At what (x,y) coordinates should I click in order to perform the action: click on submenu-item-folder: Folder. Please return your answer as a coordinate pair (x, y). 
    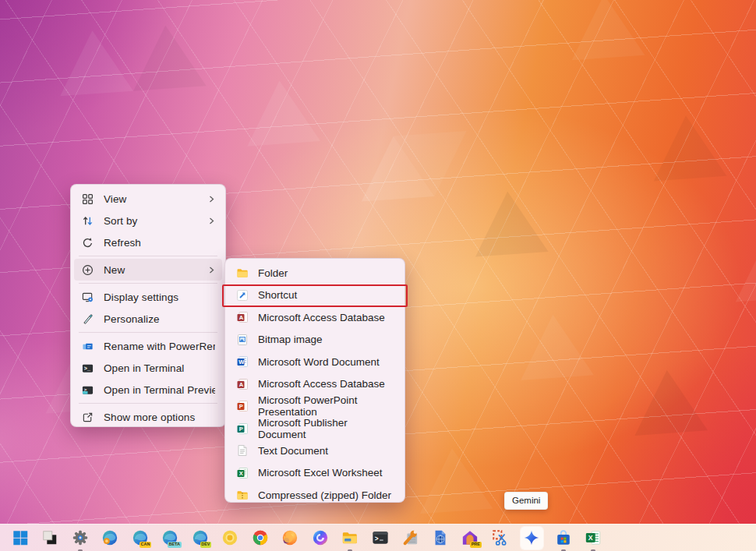
    Looking at the image, I should click on (315, 273).